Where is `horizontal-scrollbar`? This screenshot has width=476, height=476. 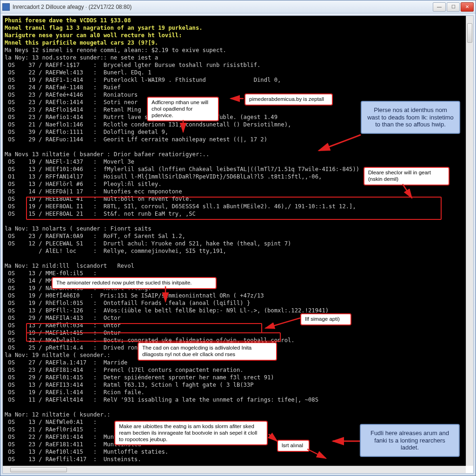 horizontal-scrollbar is located at coordinates (234, 469).